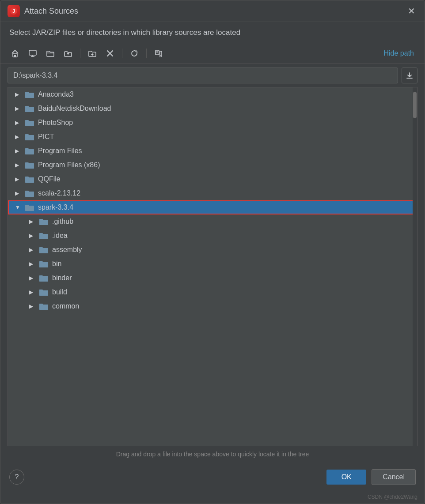  Describe the element at coordinates (212, 250) in the screenshot. I see `tree-item-assembly: ▶ assembly` at that location.